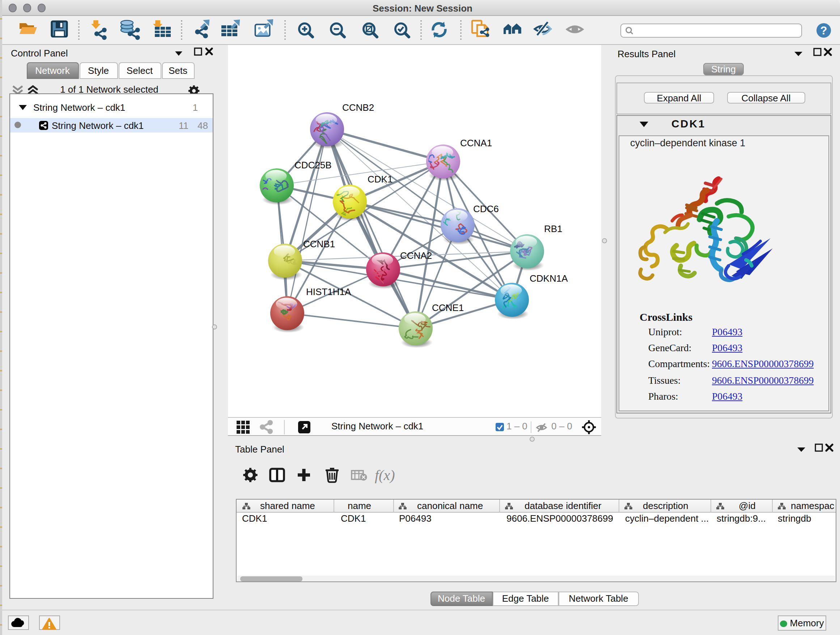  I want to click on svg-text: stringdb:9..., so click(741, 518).